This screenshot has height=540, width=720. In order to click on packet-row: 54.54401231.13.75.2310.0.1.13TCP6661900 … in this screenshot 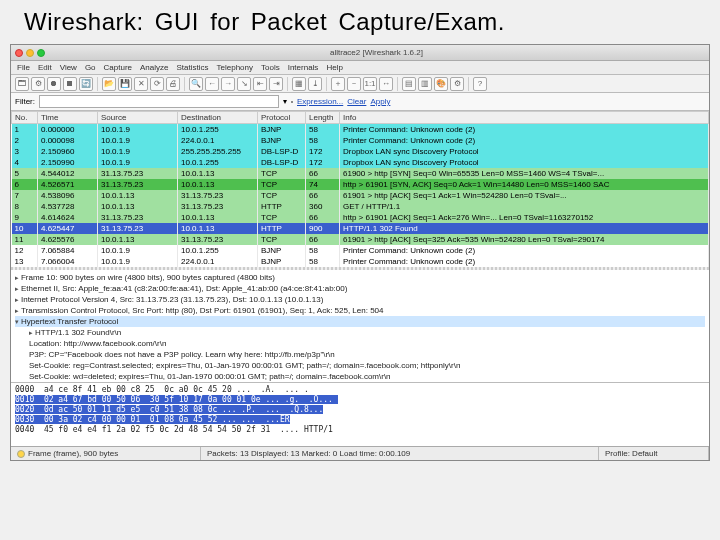, I will do `click(360, 174)`.